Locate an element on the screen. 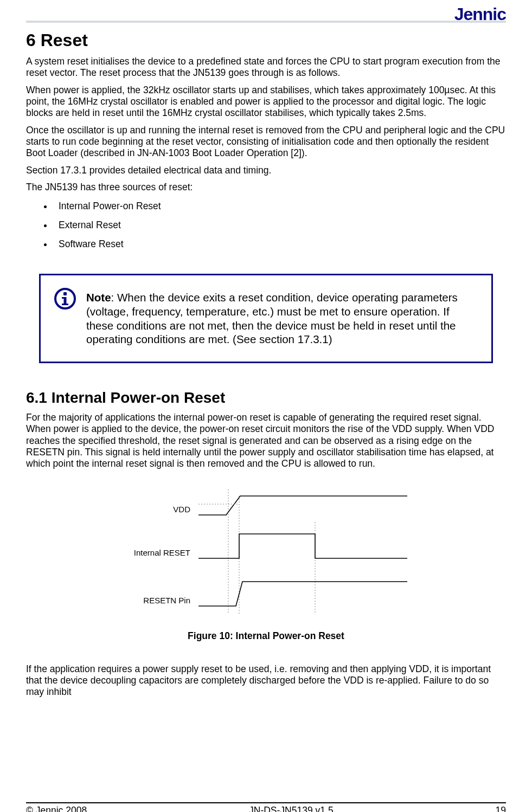  signal-label-internal-reset: Internal RESET is located at coordinates (162, 553).